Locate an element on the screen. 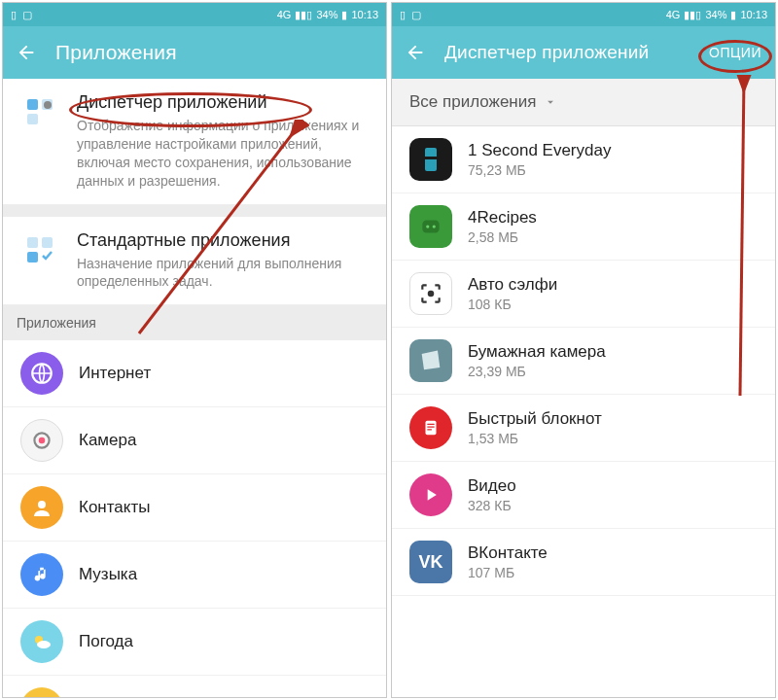 Image resolution: width=778 pixels, height=700 pixels. contact-icon is located at coordinates (42, 508).